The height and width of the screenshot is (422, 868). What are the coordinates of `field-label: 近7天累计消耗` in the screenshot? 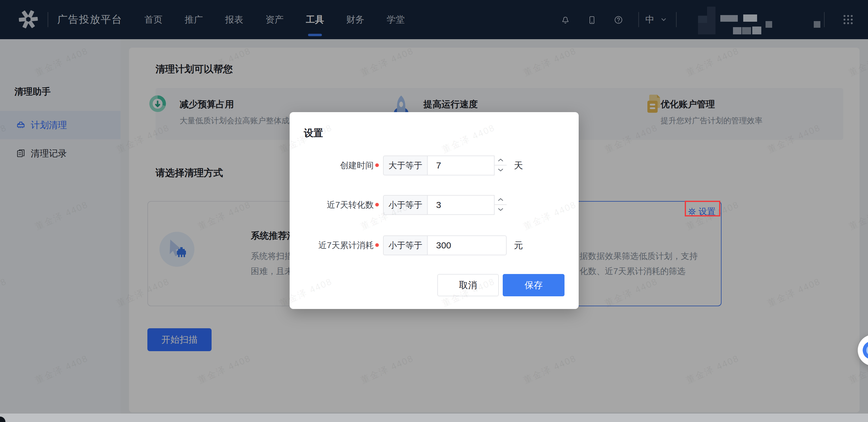 It's located at (346, 245).